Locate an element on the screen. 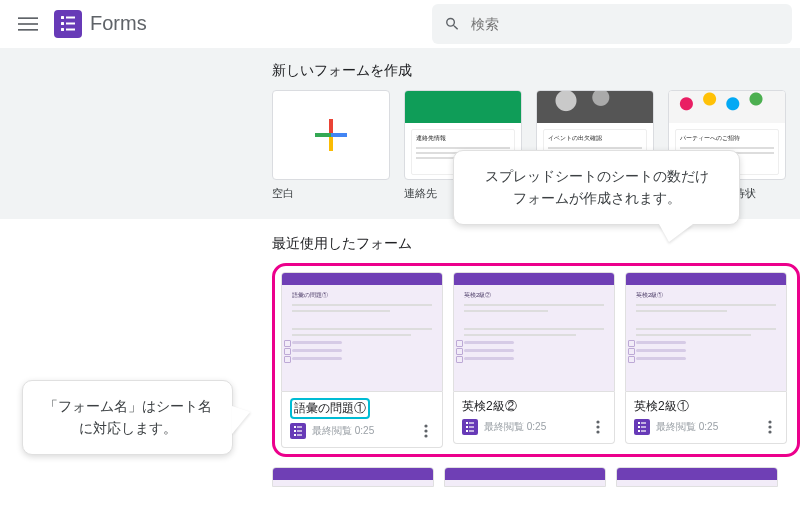  annotation-name-highlight: 語彙の問題① is located at coordinates (330, 408).